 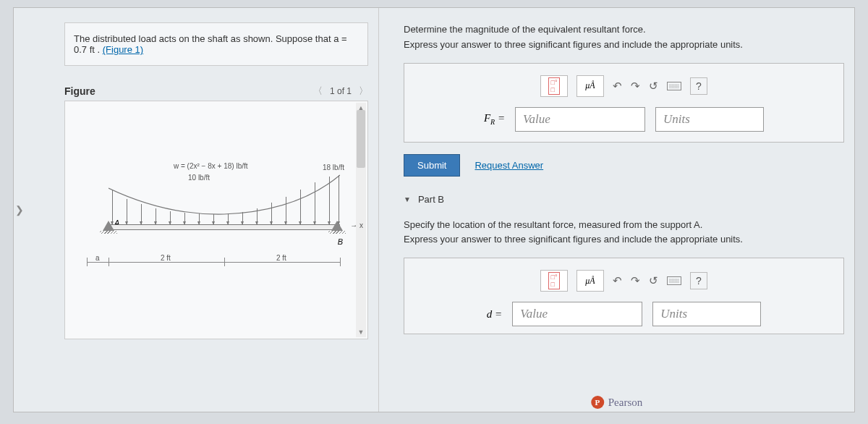 What do you see at coordinates (407, 200) in the screenshot?
I see `partB-collapse-icon: ▼` at bounding box center [407, 200].